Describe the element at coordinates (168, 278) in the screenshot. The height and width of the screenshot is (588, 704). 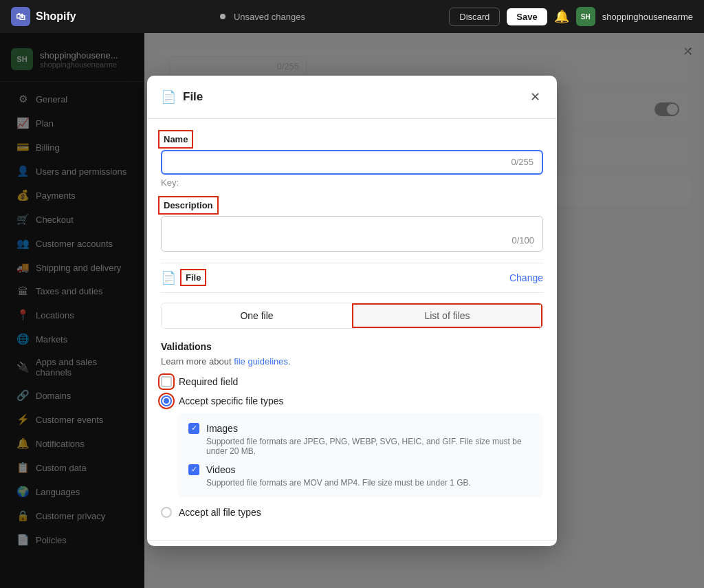
I see `file-doc-icon: 📄` at that location.